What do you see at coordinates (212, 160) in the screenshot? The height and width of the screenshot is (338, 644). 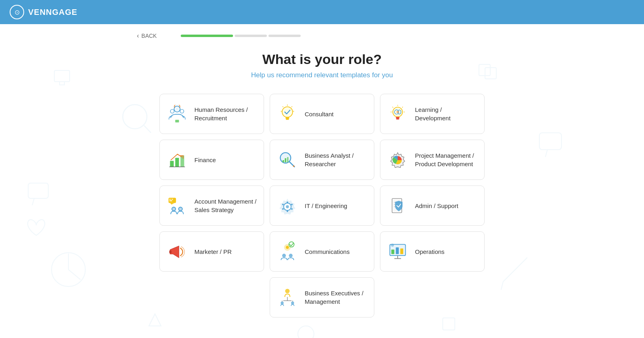 I see `role-card-finance: Finance` at bounding box center [212, 160].